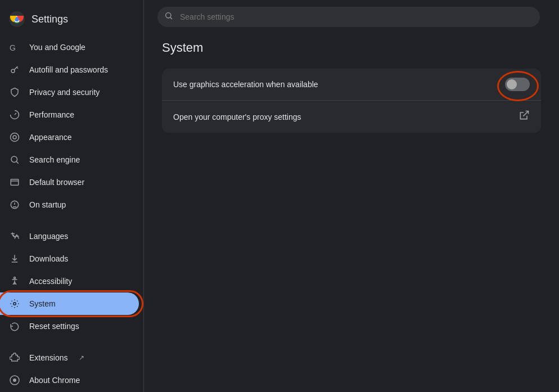  Describe the element at coordinates (70, 182) in the screenshot. I see `sidebar-item-default-browser: Default browser` at that location.